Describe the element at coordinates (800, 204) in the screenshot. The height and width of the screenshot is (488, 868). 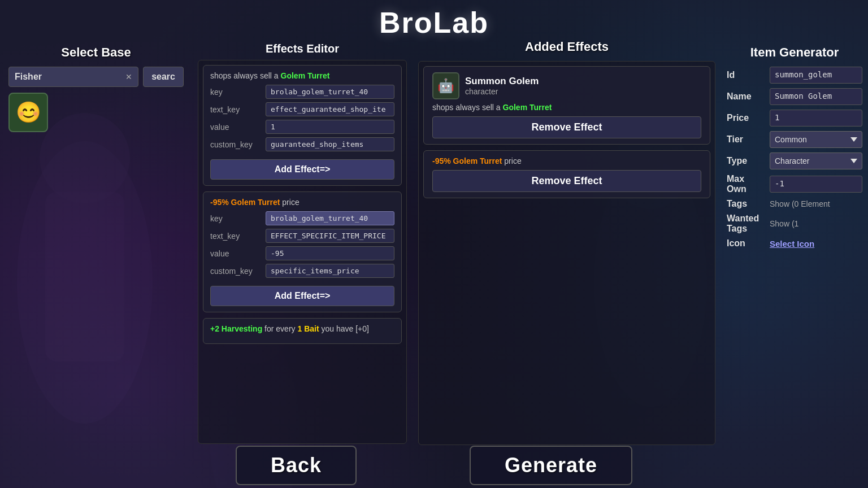
I see `tags-value: Show (0 Element` at that location.